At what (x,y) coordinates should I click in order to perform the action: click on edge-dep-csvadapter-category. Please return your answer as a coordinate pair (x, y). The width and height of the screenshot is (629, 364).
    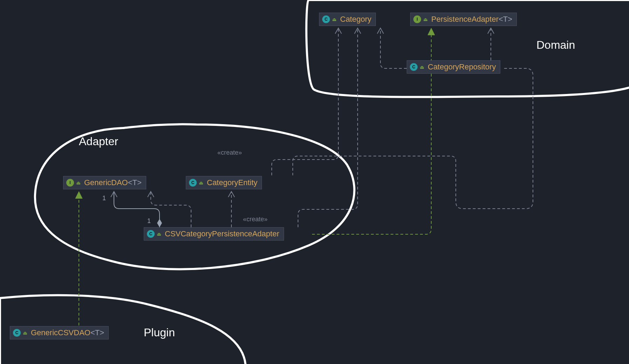
    Looking at the image, I should click on (328, 128).